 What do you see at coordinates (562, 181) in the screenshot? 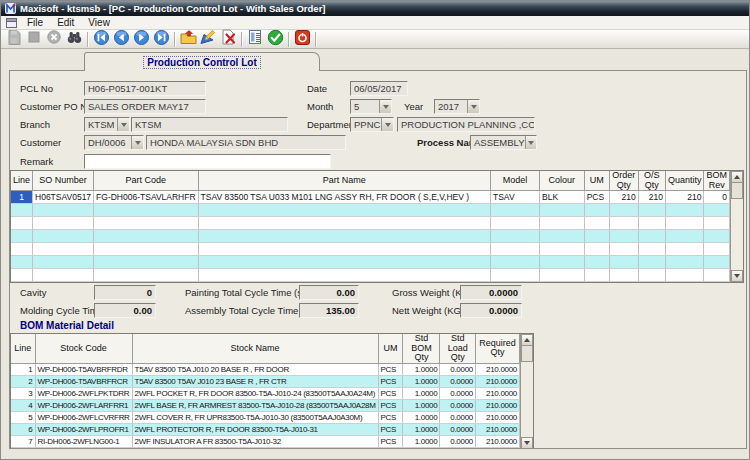
I see `column-header: Colour` at bounding box center [562, 181].